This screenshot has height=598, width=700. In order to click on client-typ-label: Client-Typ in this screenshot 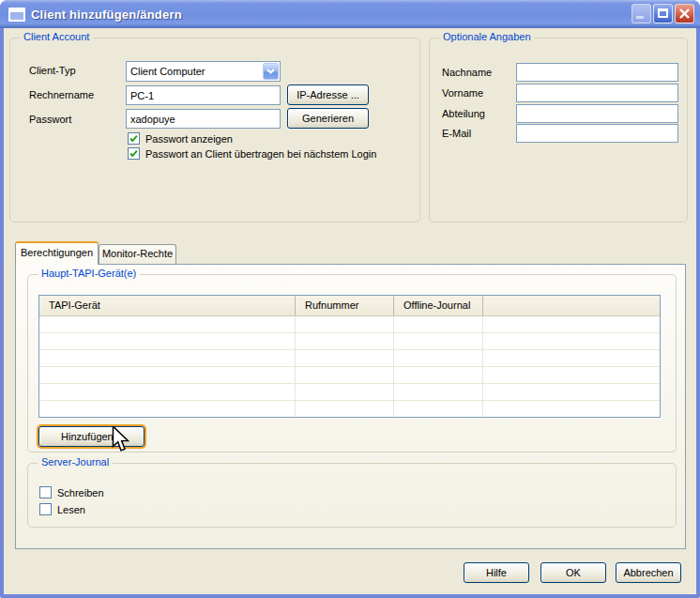, I will do `click(53, 70)`.